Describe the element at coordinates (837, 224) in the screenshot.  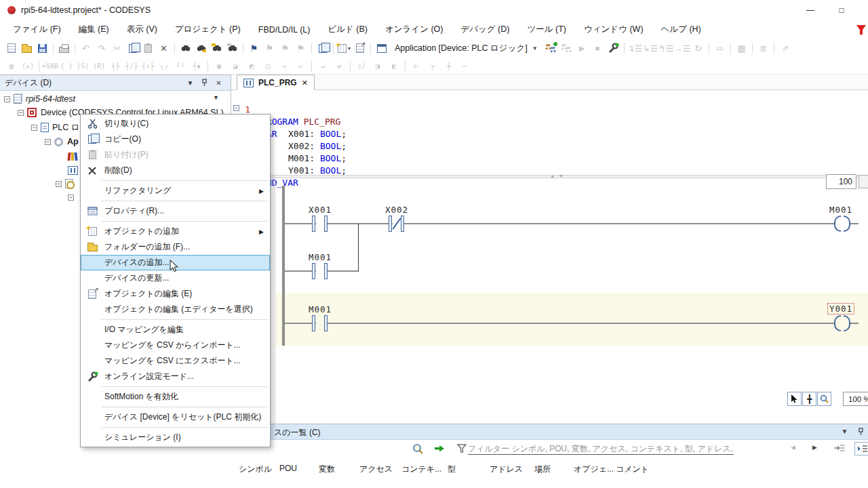
I see `coil-m001` at that location.